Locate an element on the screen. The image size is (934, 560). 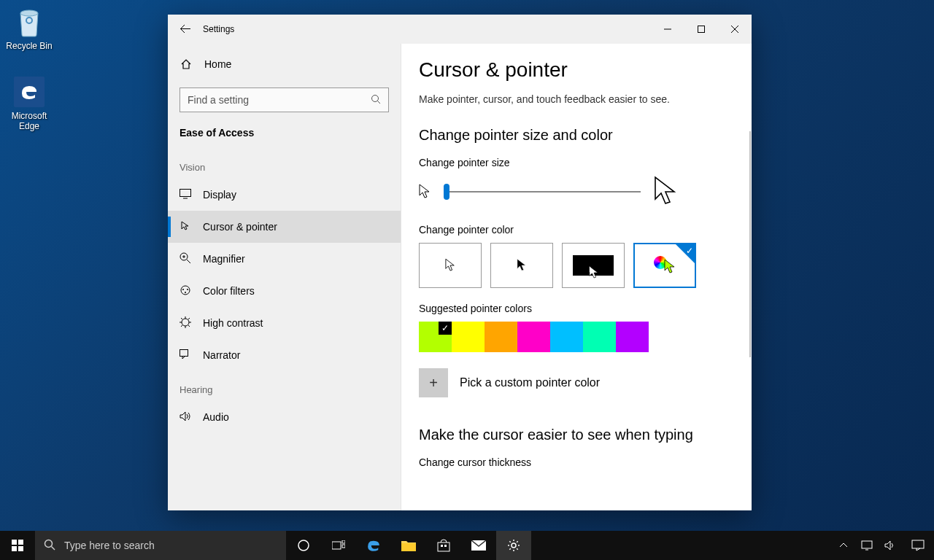
search-placeholder: Find a setting is located at coordinates (218, 100).